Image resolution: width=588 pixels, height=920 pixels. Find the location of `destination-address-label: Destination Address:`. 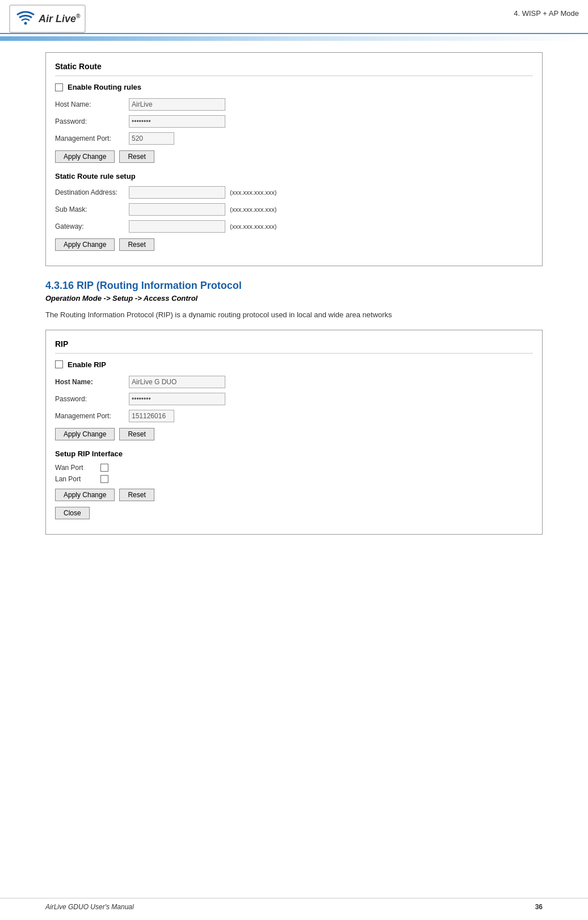

destination-address-label: Destination Address: is located at coordinates (92, 192).